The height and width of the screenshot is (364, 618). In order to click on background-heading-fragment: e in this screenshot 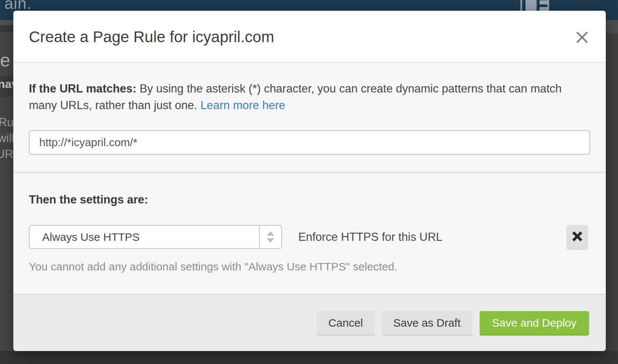, I will do `click(5, 60)`.